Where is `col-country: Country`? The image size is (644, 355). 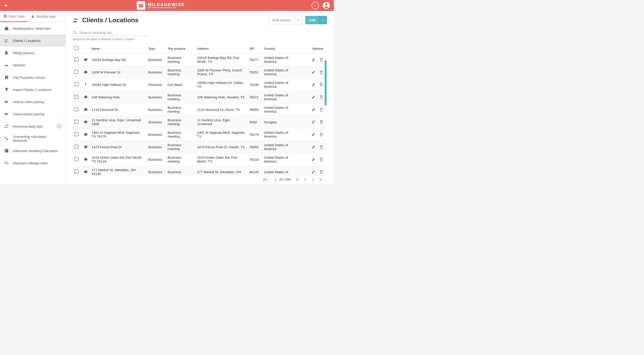
col-country: Country is located at coordinates (279, 49).